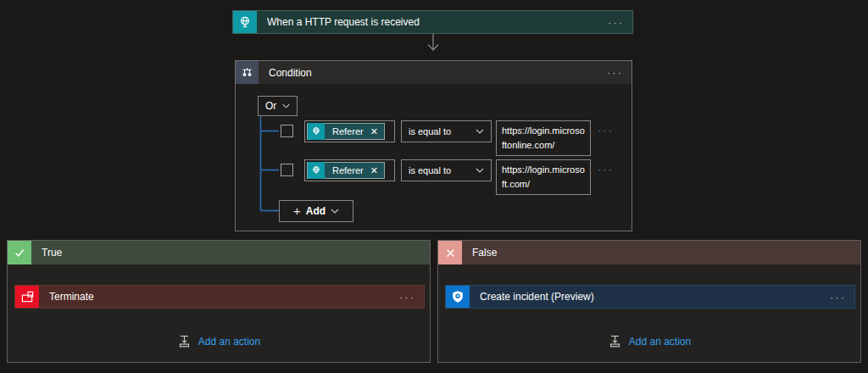 The width and height of the screenshot is (868, 373). I want to click on true-branch-header: True, so click(219, 253).